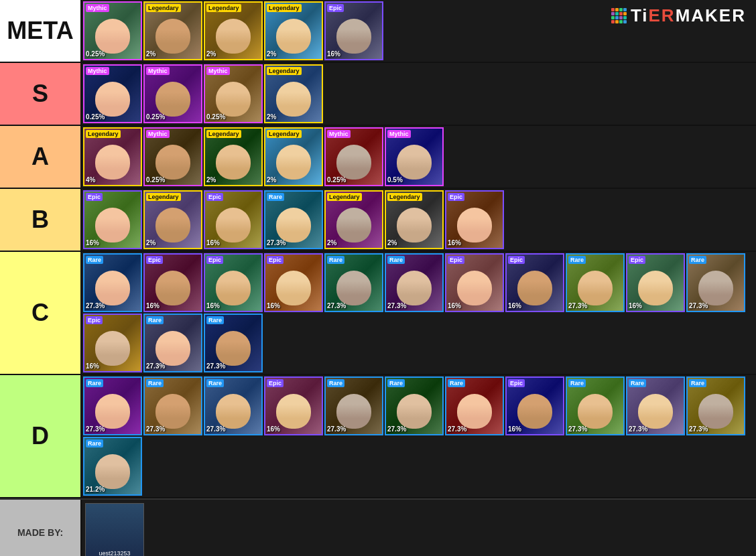 The height and width of the screenshot is (556, 756). I want to click on rate-text: 0.5%, so click(395, 180).